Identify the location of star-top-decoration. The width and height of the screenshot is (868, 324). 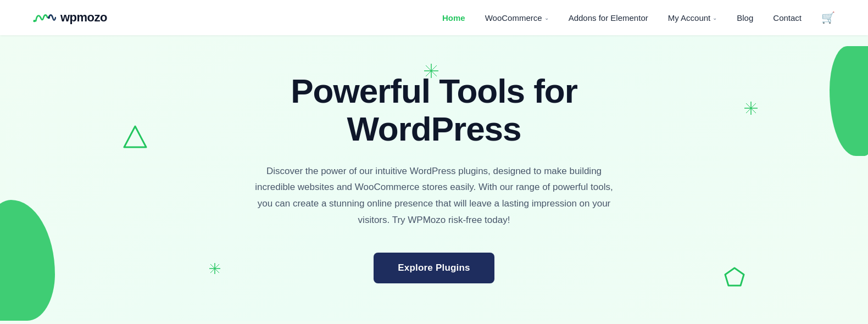
(431, 72).